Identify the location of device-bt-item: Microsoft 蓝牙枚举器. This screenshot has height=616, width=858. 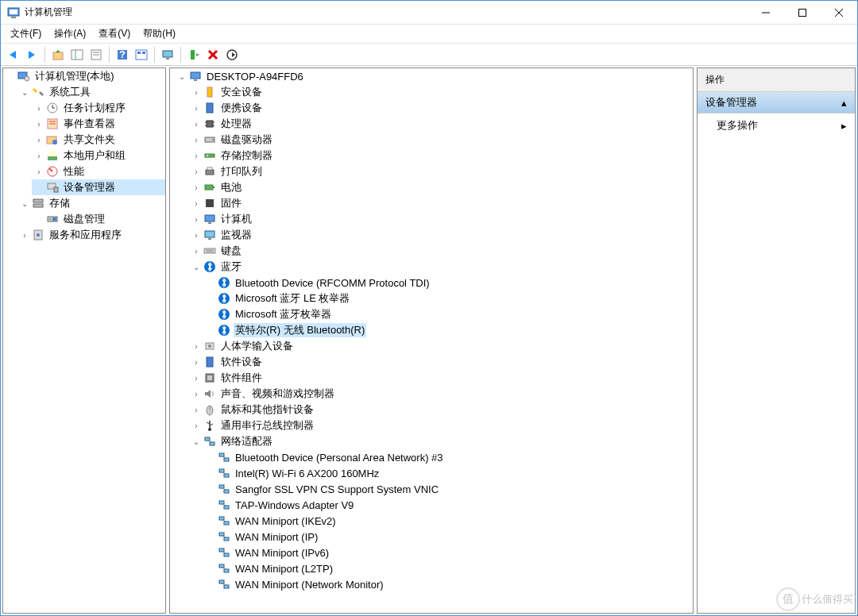
(448, 314).